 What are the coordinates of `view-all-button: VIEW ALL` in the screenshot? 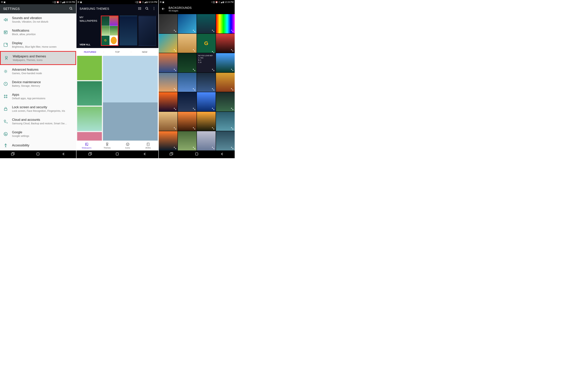 It's located at (89, 45).